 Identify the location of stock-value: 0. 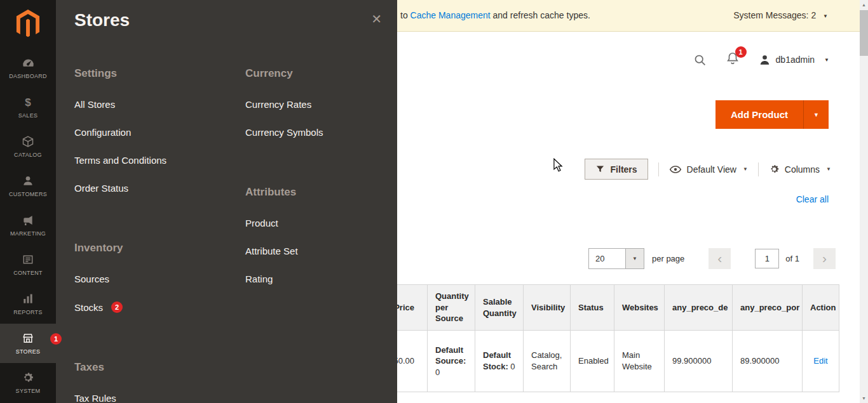
(512, 367).